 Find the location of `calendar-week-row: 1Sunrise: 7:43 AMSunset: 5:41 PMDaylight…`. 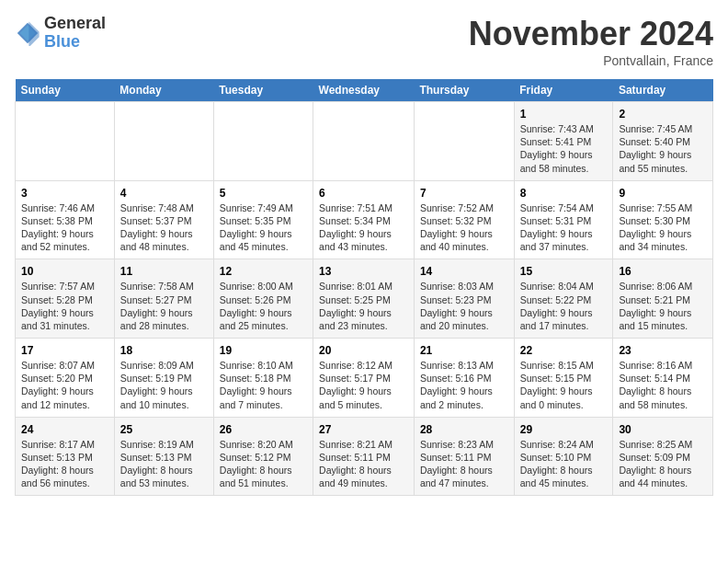

calendar-week-row: 1Sunrise: 7:43 AMSunset: 5:41 PMDaylight… is located at coordinates (364, 142).